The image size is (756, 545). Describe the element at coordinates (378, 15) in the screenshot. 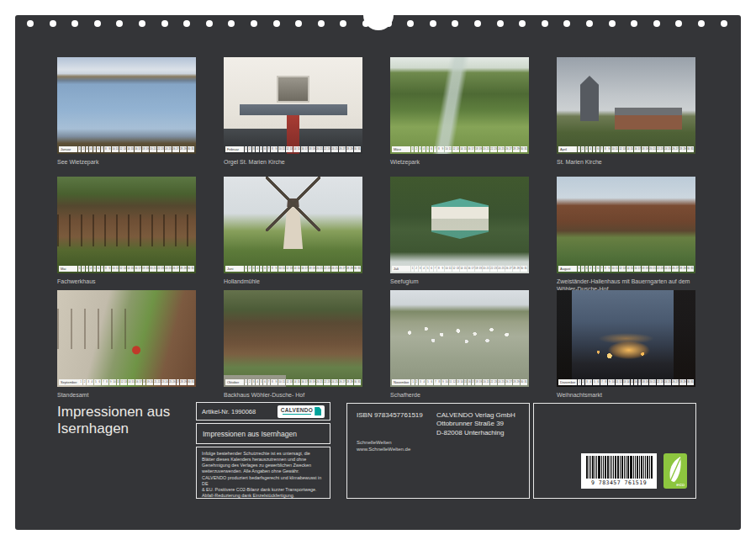

I see `hanger-hole` at that location.